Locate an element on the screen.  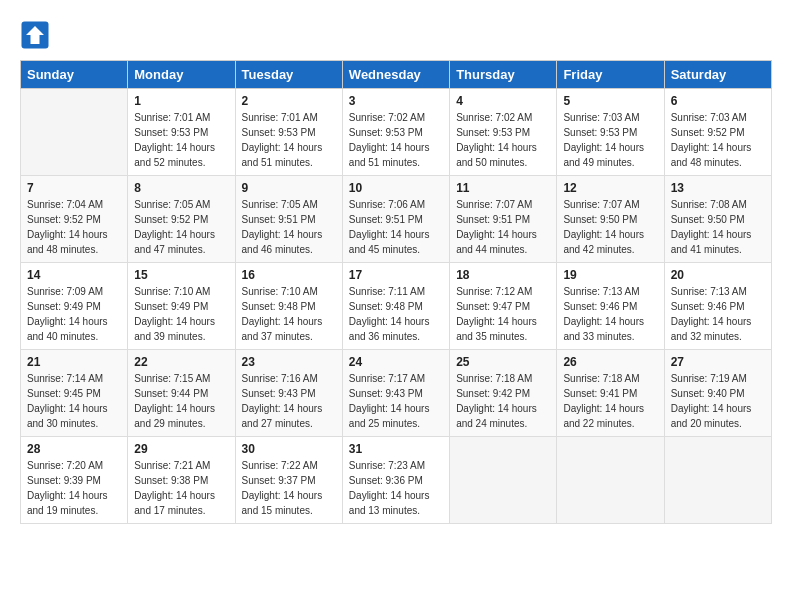
header-saturday: Saturday is located at coordinates (718, 75).